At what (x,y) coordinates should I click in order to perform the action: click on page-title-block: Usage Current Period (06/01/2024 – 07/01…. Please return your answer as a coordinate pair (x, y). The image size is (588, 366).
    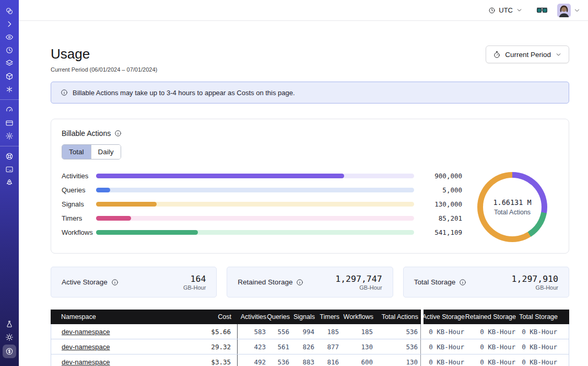
    Looking at the image, I should click on (104, 59).